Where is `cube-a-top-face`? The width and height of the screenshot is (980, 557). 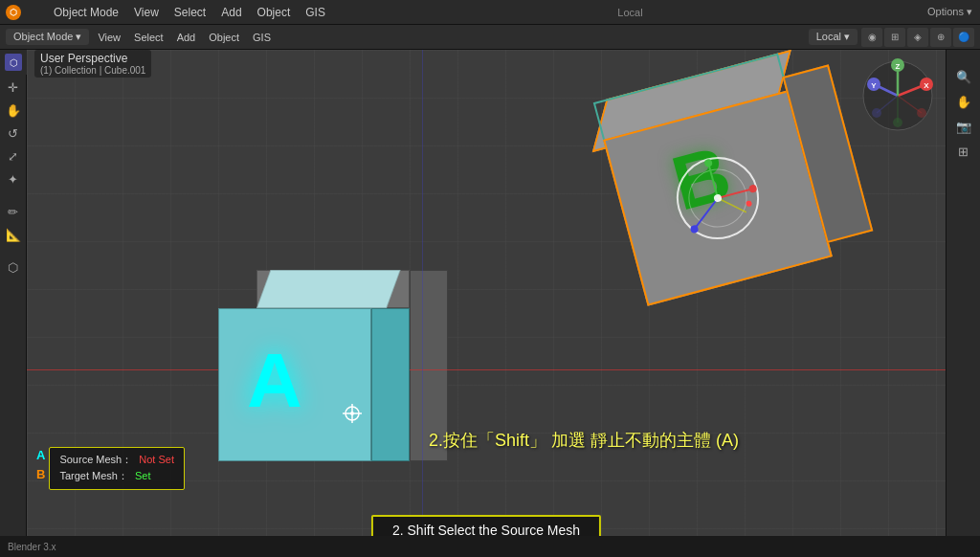
cube-a-top-face is located at coordinates (329, 289).